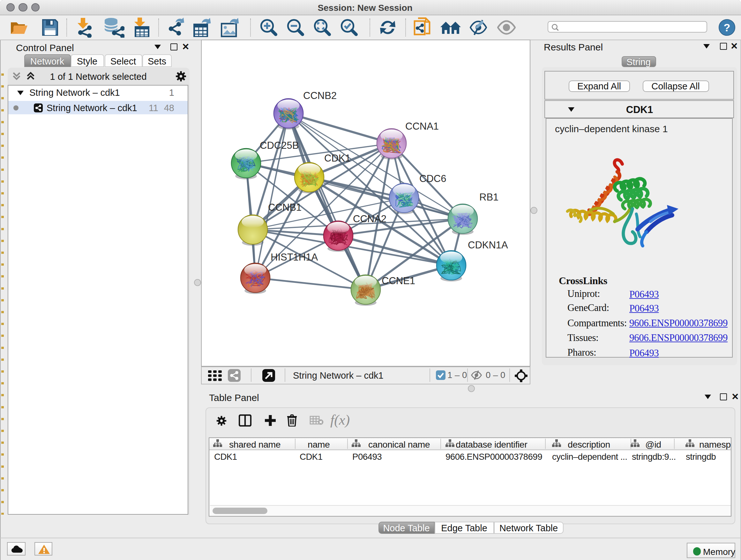  Describe the element at coordinates (489, 197) in the screenshot. I see `svg-text: RB1` at that location.